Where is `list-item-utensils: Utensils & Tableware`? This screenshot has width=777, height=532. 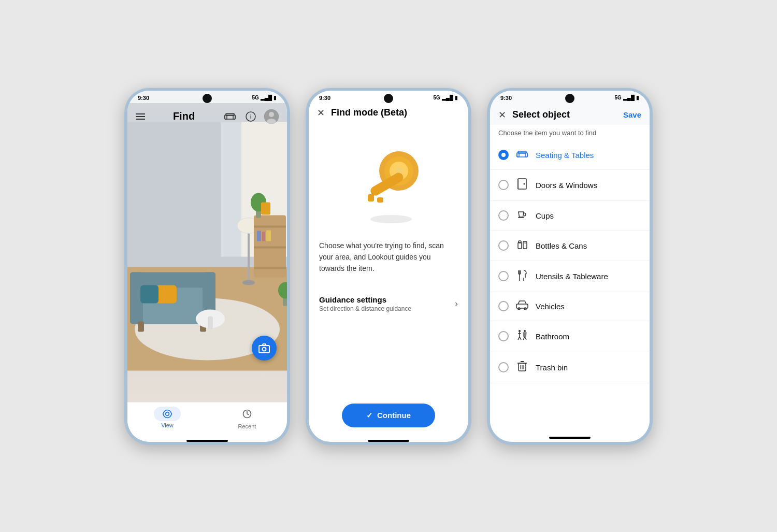 list-item-utensils: Utensils & Tableware is located at coordinates (570, 277).